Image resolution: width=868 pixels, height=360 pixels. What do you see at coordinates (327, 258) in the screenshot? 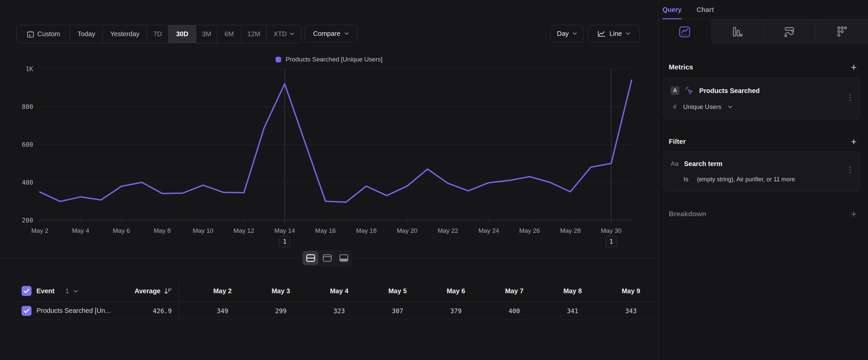
I see `layout-chart-only-button` at bounding box center [327, 258].